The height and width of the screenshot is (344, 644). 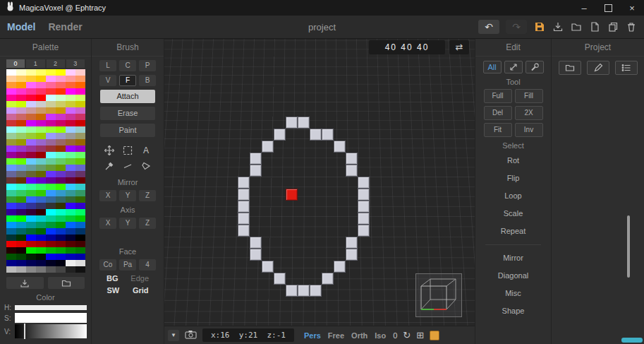 I want to click on model-size-field: 40 40 40, so click(x=407, y=47).